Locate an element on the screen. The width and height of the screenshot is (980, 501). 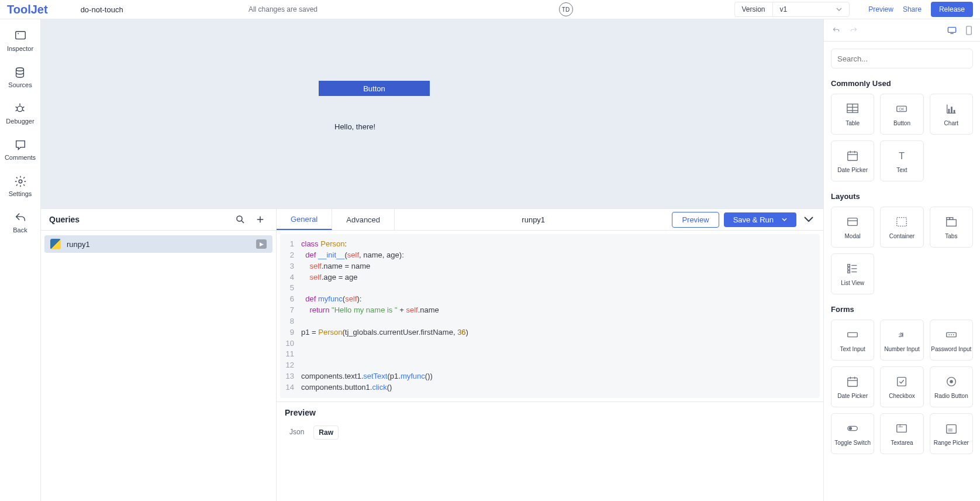
redo-button is located at coordinates (854, 30).